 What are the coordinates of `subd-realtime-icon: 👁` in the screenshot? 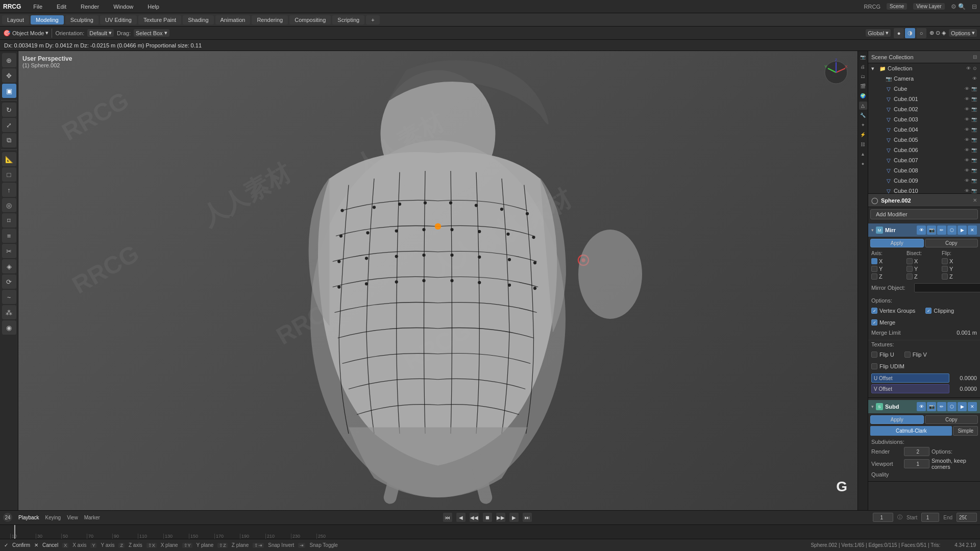 It's located at (921, 407).